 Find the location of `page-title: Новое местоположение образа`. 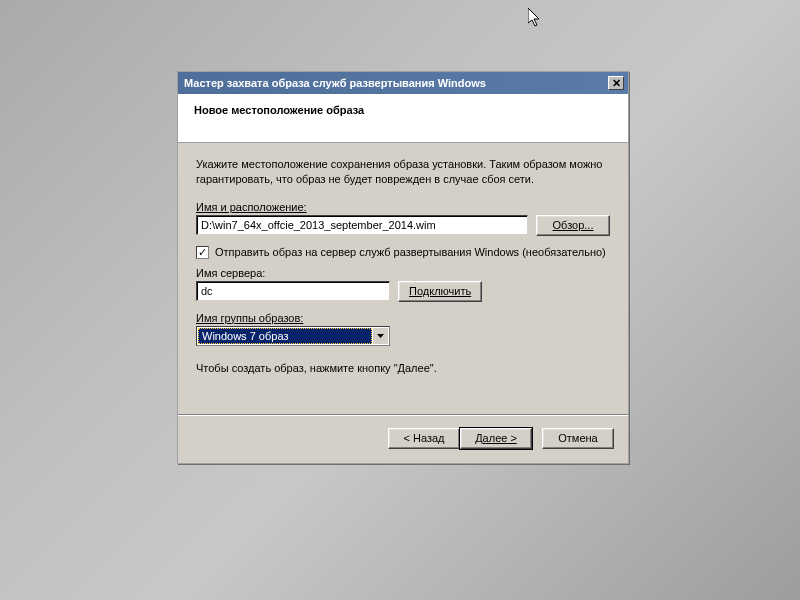

page-title: Новое местоположение образа is located at coordinates (403, 110).